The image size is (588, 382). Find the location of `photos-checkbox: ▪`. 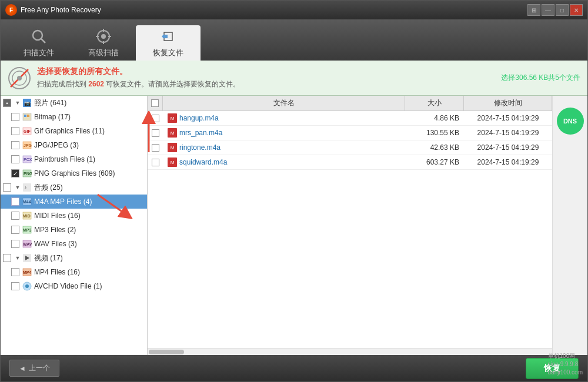

photos-checkbox: ▪ is located at coordinates (7, 103).